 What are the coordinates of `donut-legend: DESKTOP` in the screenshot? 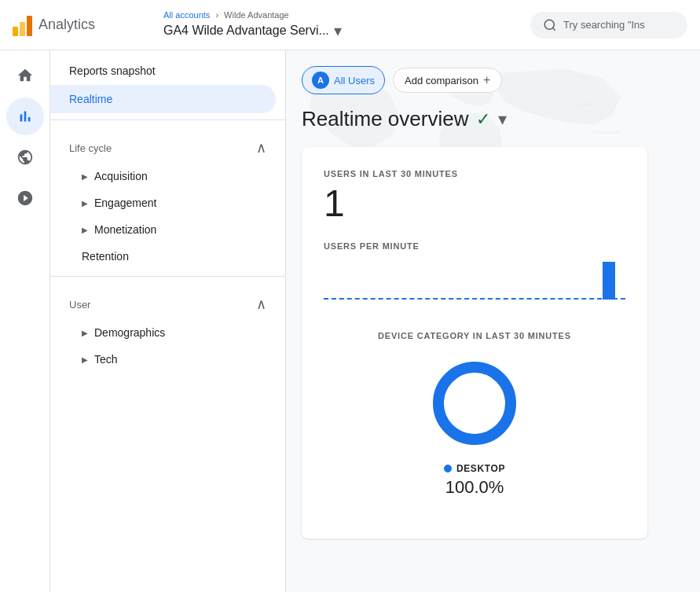 It's located at (475, 469).